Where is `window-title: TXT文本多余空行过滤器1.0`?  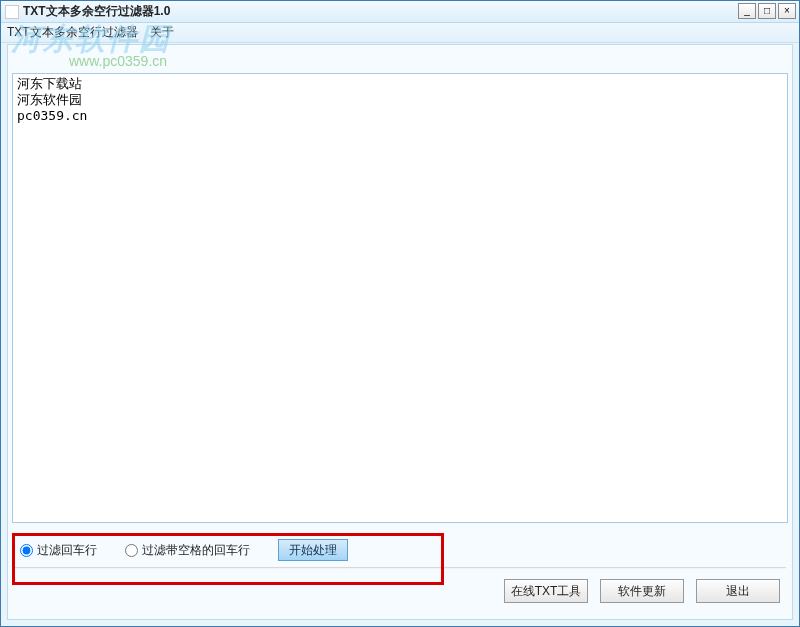 window-title: TXT文本多余空行过滤器1.0 is located at coordinates (96, 12).